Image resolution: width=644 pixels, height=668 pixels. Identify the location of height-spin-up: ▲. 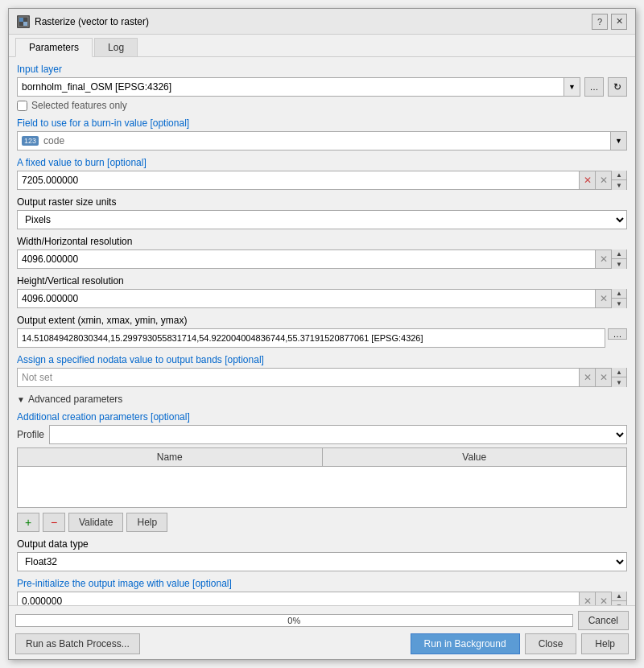
(619, 294).